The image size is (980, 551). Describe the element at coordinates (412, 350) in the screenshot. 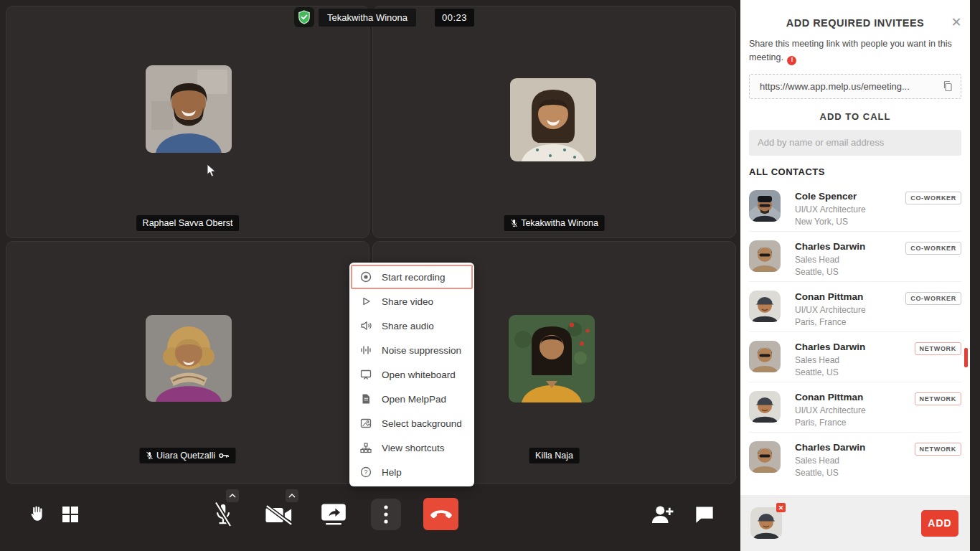

I see `menu-item-noise-suppression: Noise suppression` at that location.